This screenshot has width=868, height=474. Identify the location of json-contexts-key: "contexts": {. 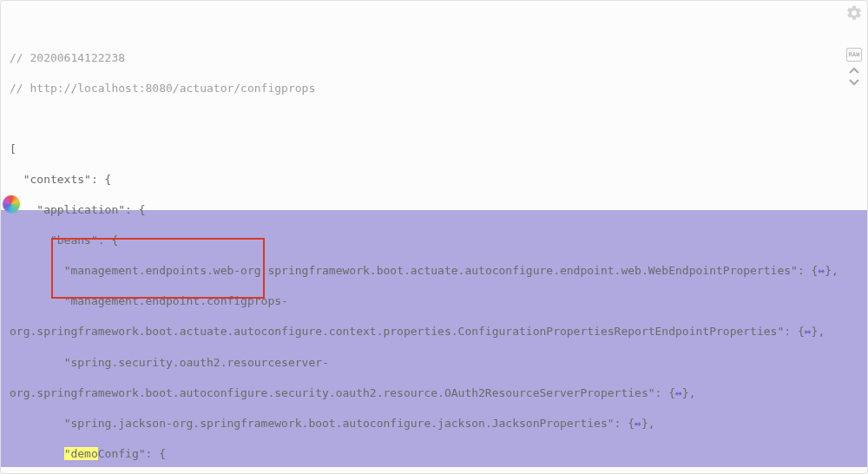
(424, 180).